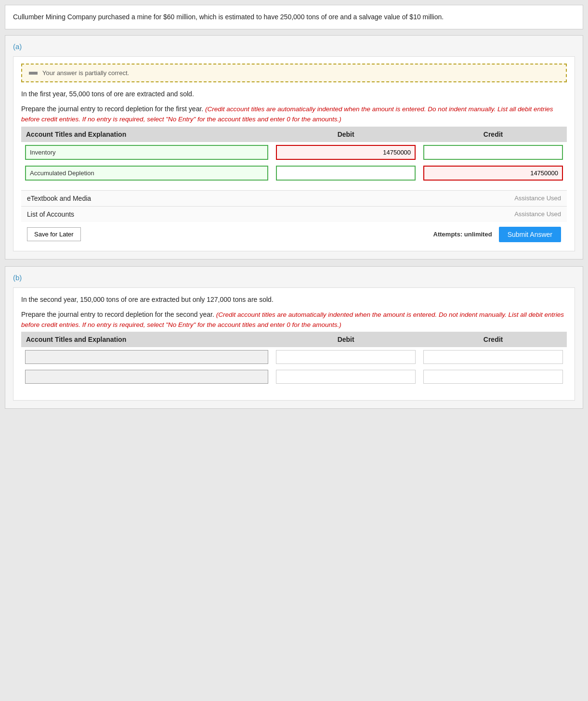 The width and height of the screenshot is (588, 701). What do you see at coordinates (537, 214) in the screenshot?
I see `list-accounts-assistance: Assistance Used` at bounding box center [537, 214].